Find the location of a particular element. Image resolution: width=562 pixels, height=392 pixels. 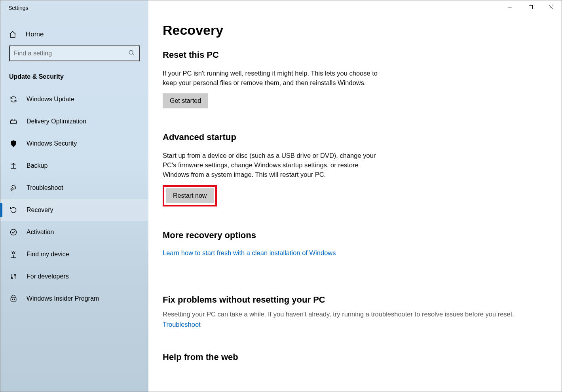

sidebar-item-label: Windows Insider Program is located at coordinates (59, 299).